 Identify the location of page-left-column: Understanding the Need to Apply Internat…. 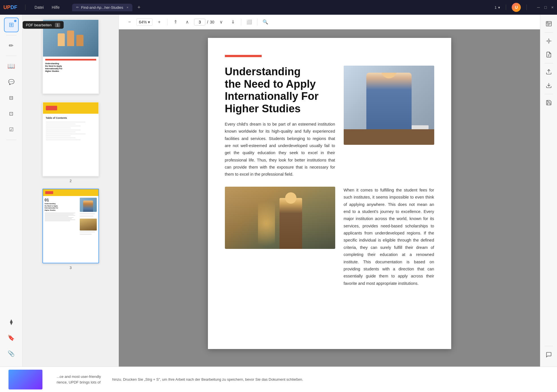
(280, 122).